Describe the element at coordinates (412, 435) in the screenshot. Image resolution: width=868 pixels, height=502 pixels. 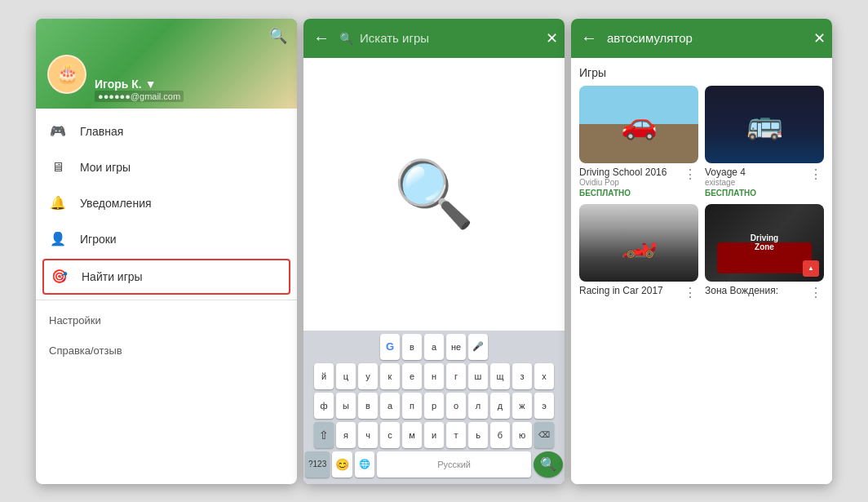
I see `key-m: м` at that location.